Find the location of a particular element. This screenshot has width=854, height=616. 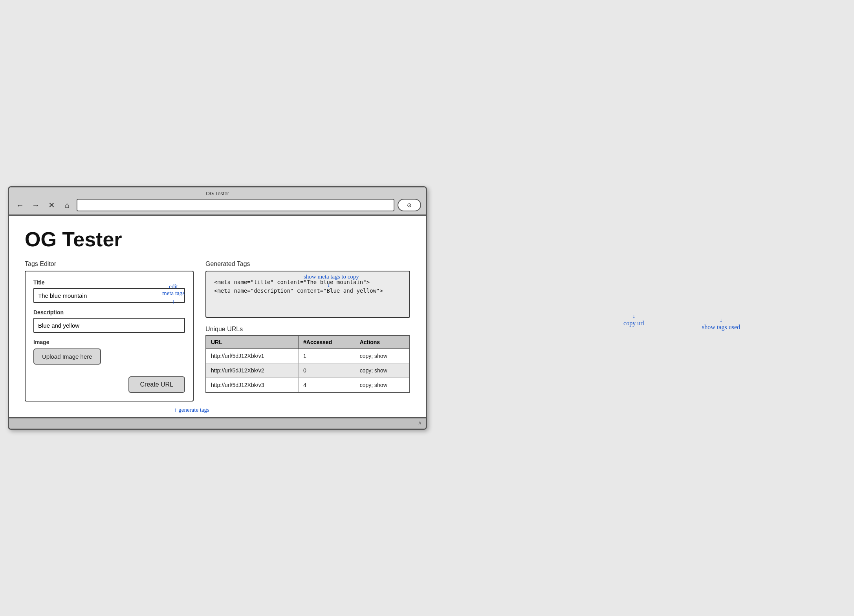

back-button: ← is located at coordinates (20, 205).